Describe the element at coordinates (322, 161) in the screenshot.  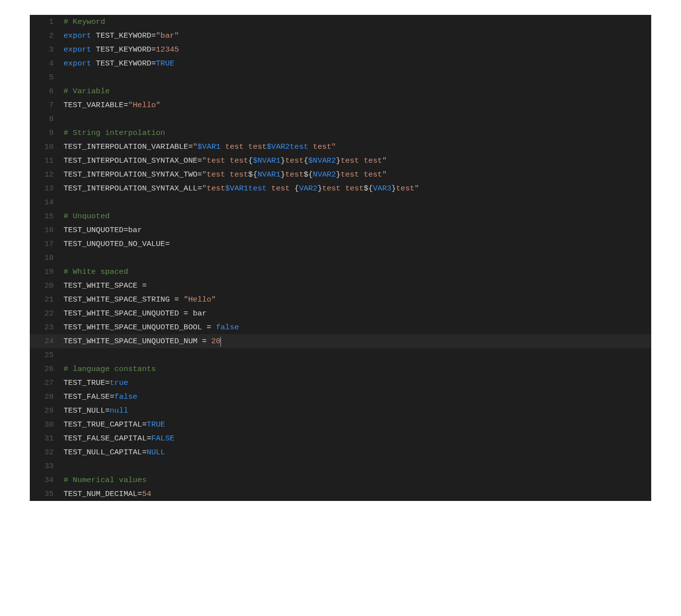
I see `token-var: $NVAR2` at that location.